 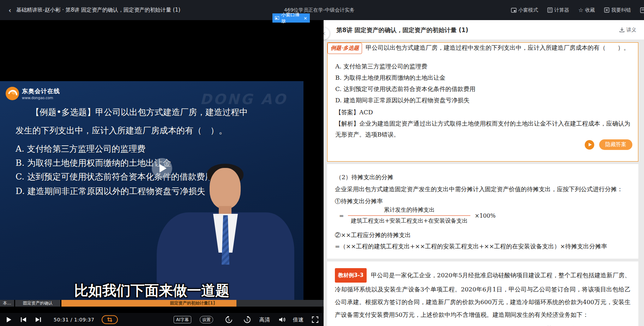 I want to click on quality-button: 高清, so click(x=265, y=320).